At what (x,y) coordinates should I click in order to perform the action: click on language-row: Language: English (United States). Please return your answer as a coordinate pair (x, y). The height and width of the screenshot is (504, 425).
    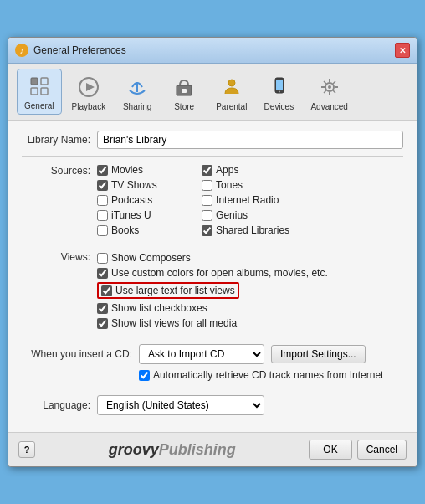
    Looking at the image, I should click on (212, 405).